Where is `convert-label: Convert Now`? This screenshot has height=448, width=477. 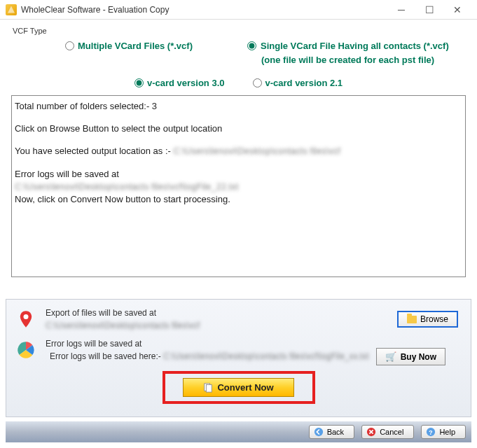
convert-label: Convert Now is located at coordinates (245, 388).